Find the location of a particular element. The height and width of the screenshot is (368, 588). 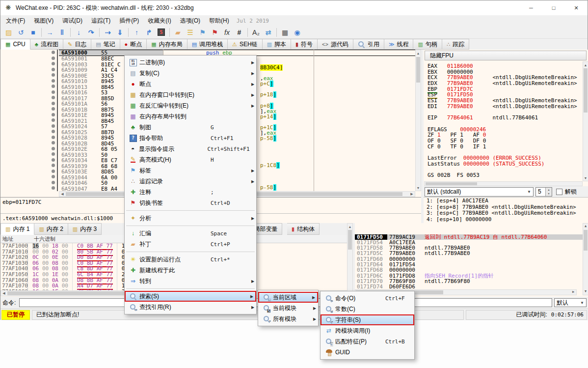

globe-icon: ◉ is located at coordinates (297, 32).